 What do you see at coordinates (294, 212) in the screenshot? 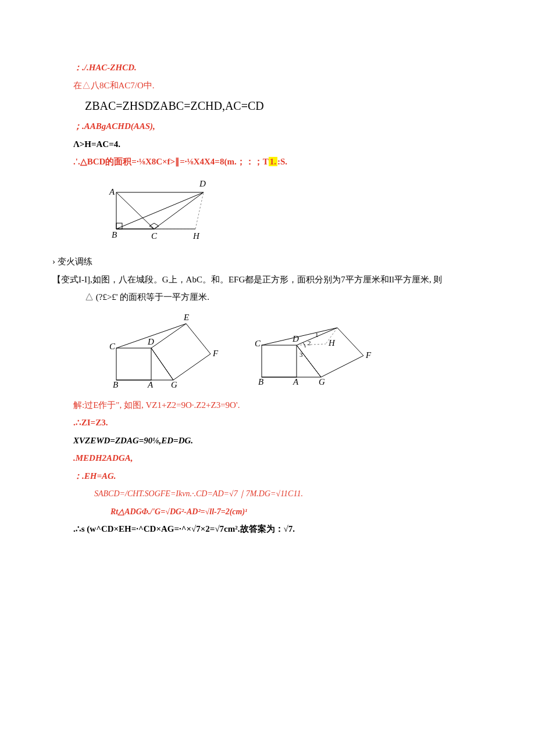
I see `figure-abcd-h: A D B C H` at bounding box center [294, 212].